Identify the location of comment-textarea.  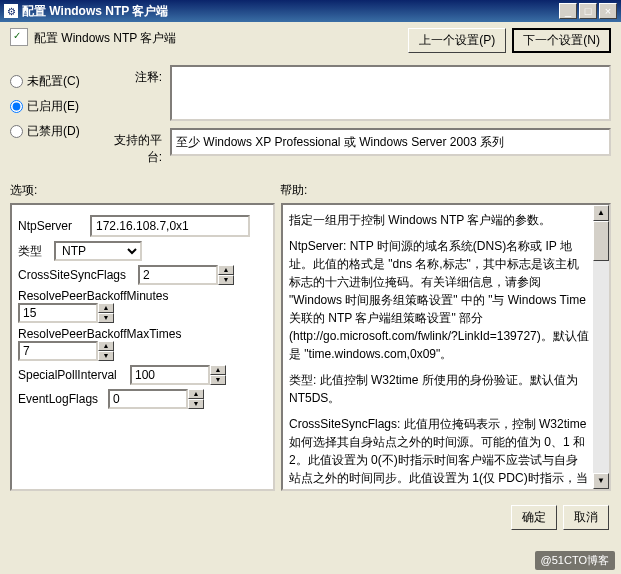
(390, 93).